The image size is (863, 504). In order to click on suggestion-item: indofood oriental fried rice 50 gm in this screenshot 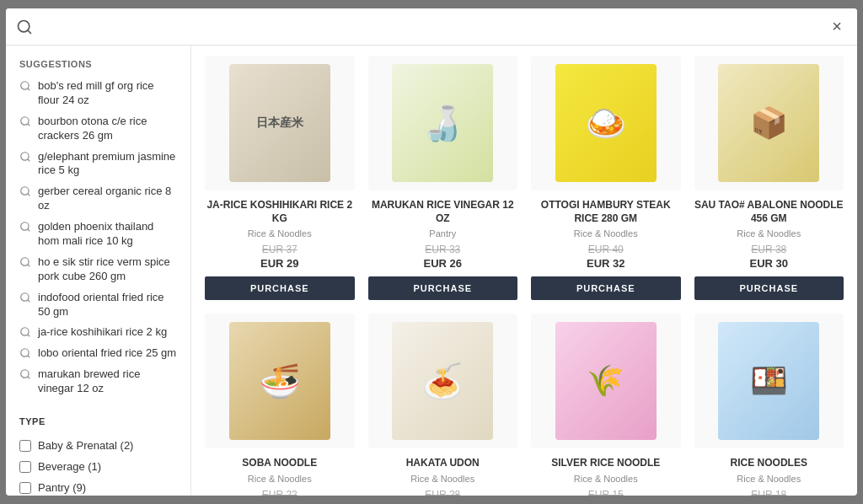, I will do `click(98, 305)`.